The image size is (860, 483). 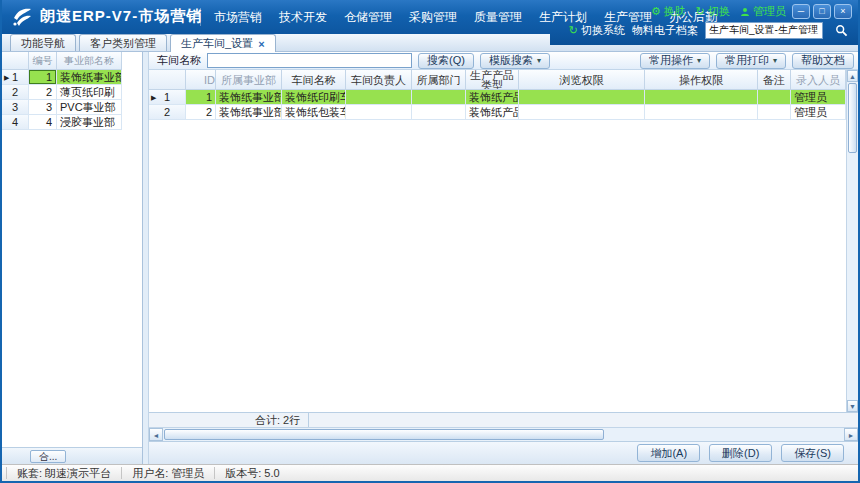 What do you see at coordinates (384, 434) in the screenshot?
I see `horizontal-scroll-thumb` at bounding box center [384, 434].